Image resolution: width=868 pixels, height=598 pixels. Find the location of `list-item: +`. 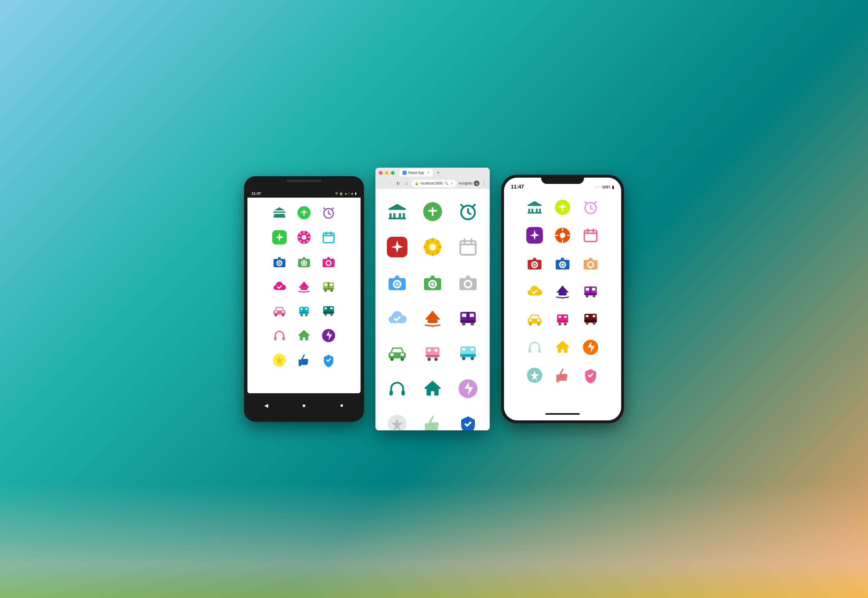

list-item: + is located at coordinates (468, 283).